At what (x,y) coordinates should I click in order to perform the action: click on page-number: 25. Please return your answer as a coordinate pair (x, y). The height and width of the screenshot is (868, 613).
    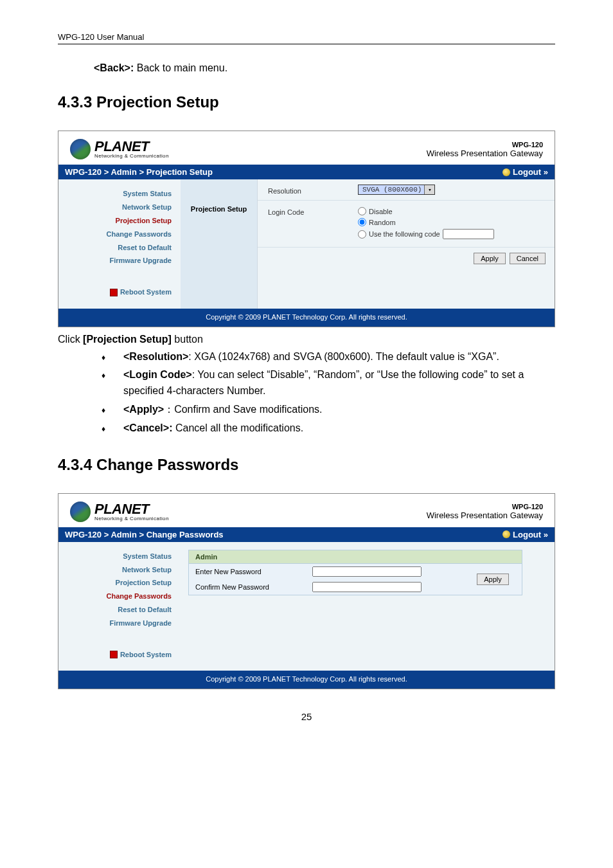
    Looking at the image, I should click on (306, 716).